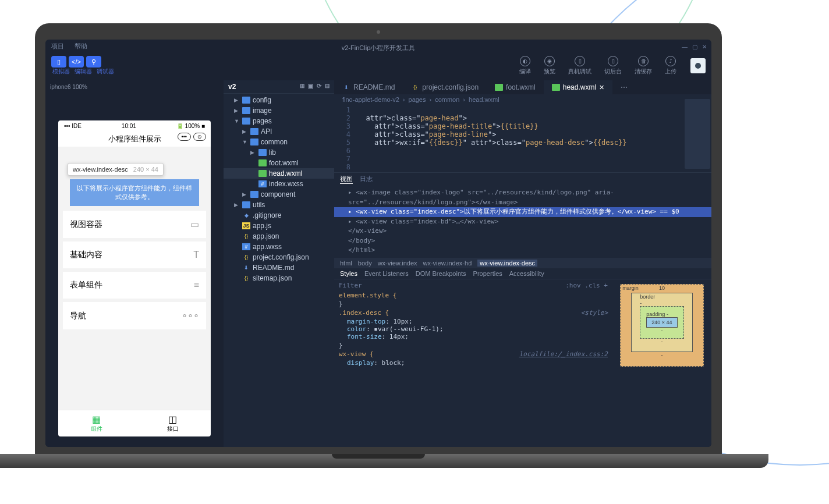 The height and width of the screenshot is (504, 829). I want to click on clear-cache-button: 🗑清缓存, so click(643, 66).